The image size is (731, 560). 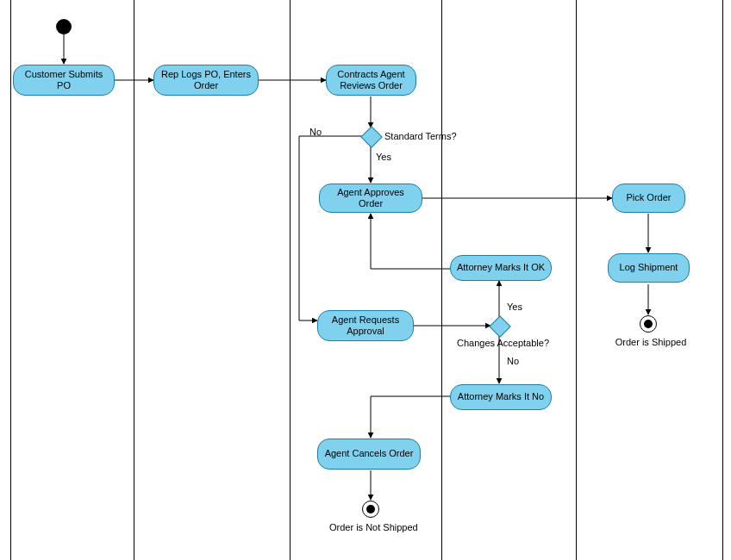 What do you see at coordinates (501, 397) in the screenshot?
I see `activity-attorney-marks-no: Attorney Marks It No` at bounding box center [501, 397].